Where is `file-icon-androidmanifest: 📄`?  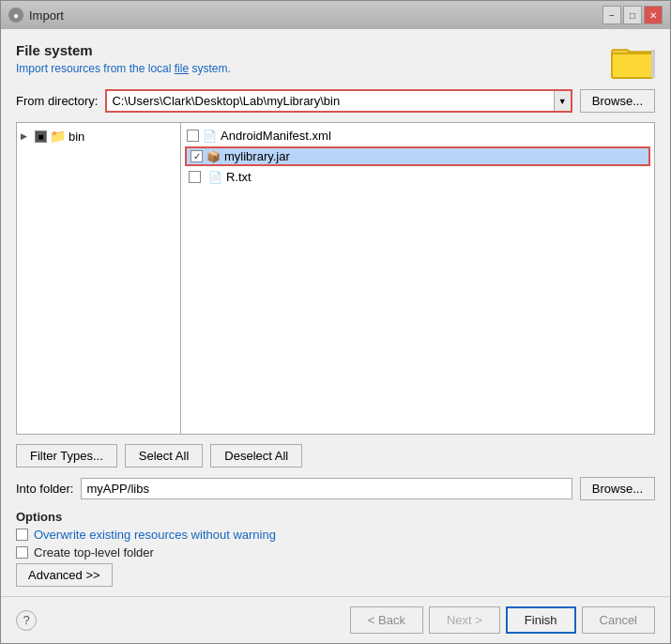
file-icon-androidmanifest: 📄 is located at coordinates (210, 136).